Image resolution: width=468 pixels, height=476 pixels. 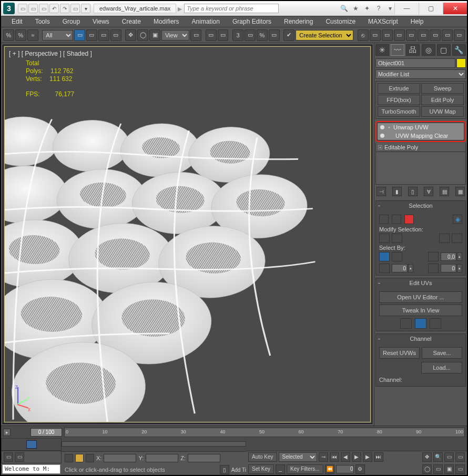 I want to click on nav-maximize-icon: ▣, so click(x=449, y=469).